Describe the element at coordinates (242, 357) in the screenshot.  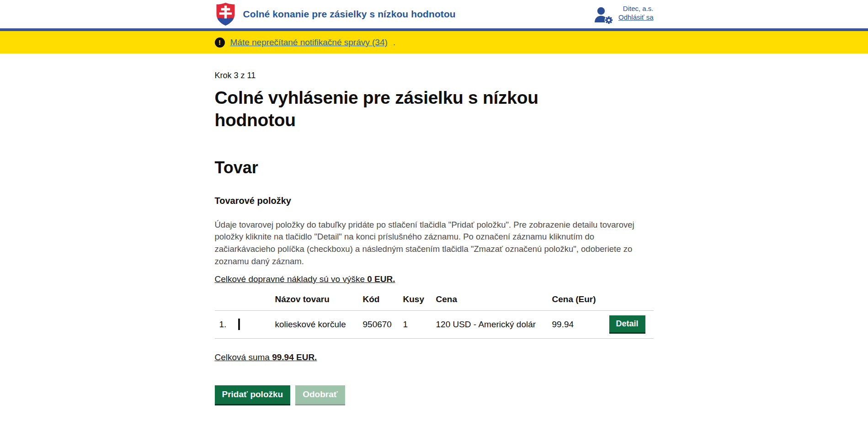
I see `total-sum-label: Celková suma` at that location.